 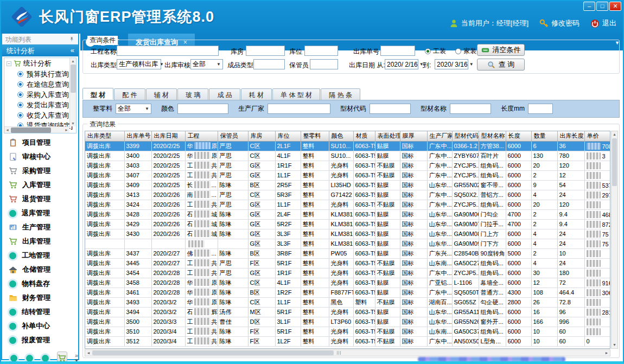 What do you see at coordinates (348, 302) in the screenshot?
I see `table-row: 调拨出库34932020/3/2华原...陈琳C区1L1F整料黑色塑料不贴膜国标…` at bounding box center [348, 302].